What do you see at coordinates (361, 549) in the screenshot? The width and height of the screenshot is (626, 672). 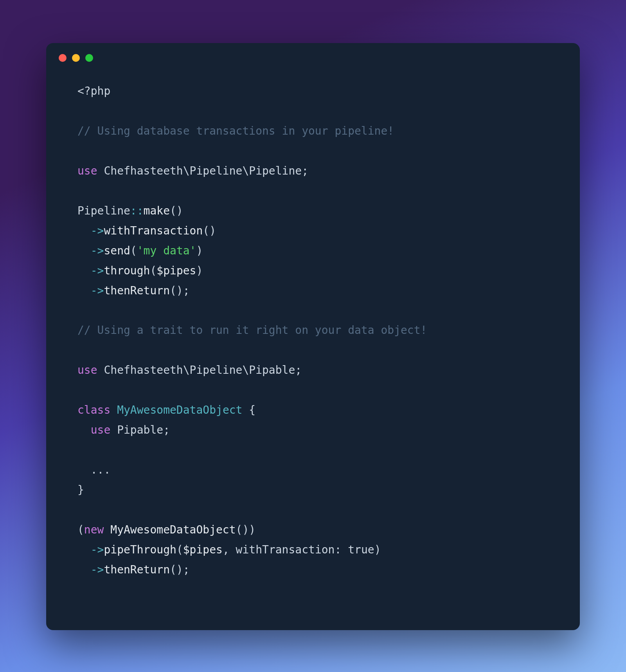 I see `true-value: true` at bounding box center [361, 549].